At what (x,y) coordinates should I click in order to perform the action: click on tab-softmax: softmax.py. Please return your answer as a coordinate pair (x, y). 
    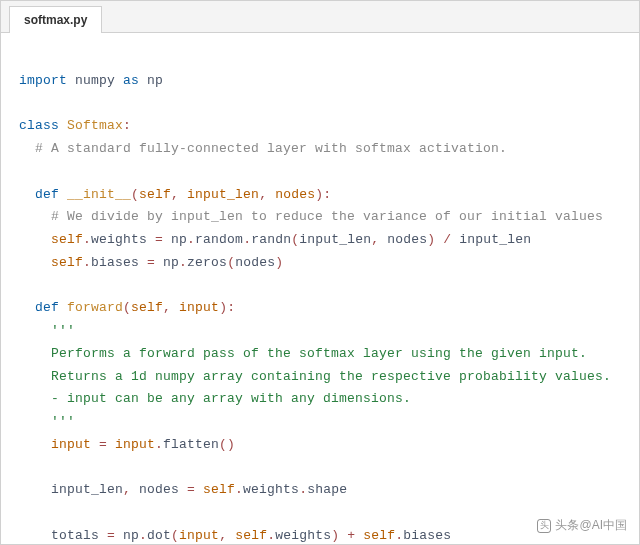
    Looking at the image, I should click on (56, 20).